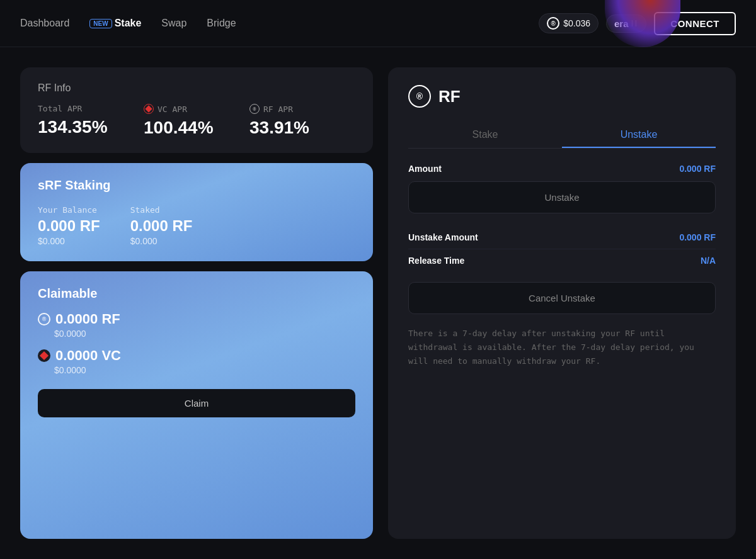 This screenshot has width=756, height=559. I want to click on rf-logo-icon: ®, so click(420, 96).